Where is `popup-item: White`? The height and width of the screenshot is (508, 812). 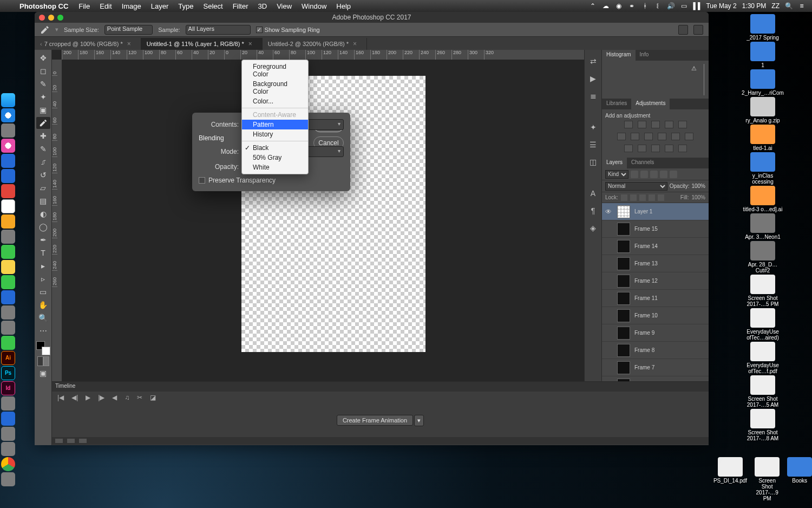
popup-item: White is located at coordinates (275, 167).